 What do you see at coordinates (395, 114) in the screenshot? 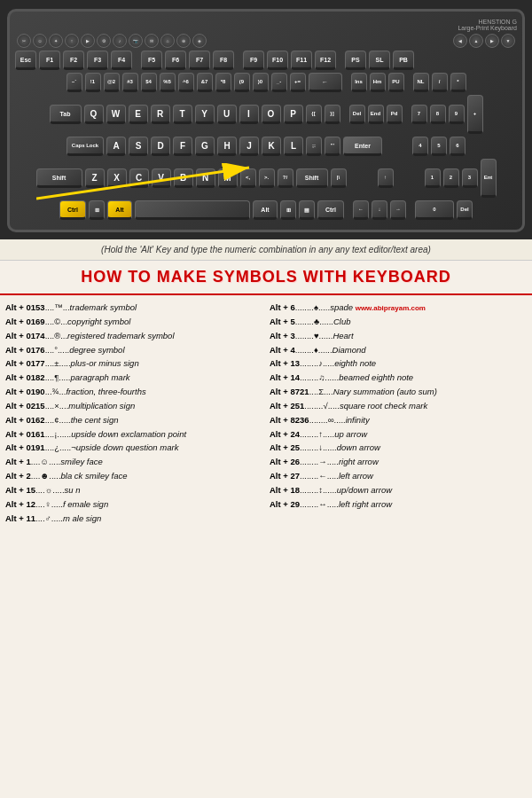
I see `key-pd: Pd` at bounding box center [395, 114].